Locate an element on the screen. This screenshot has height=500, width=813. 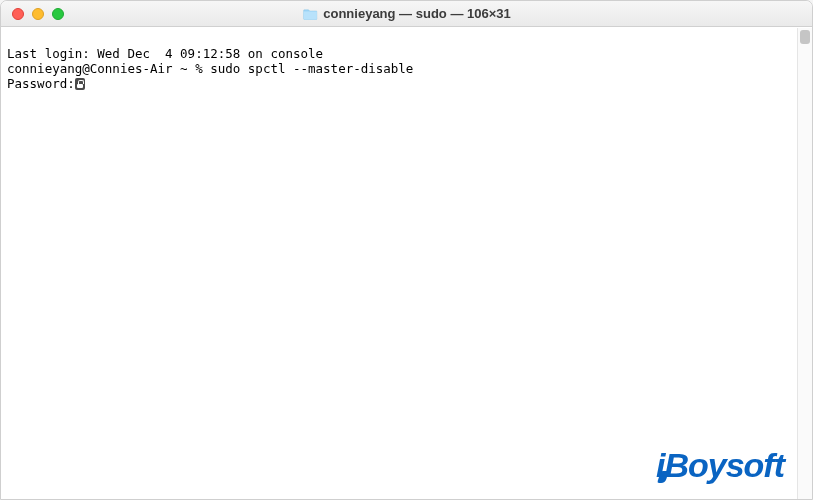
watermark-logo: iBoysoft is located at coordinates (720, 466).